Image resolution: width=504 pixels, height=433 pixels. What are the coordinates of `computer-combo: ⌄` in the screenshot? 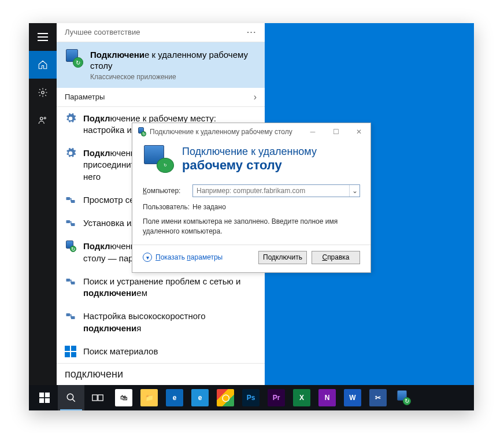 It's located at (276, 191).